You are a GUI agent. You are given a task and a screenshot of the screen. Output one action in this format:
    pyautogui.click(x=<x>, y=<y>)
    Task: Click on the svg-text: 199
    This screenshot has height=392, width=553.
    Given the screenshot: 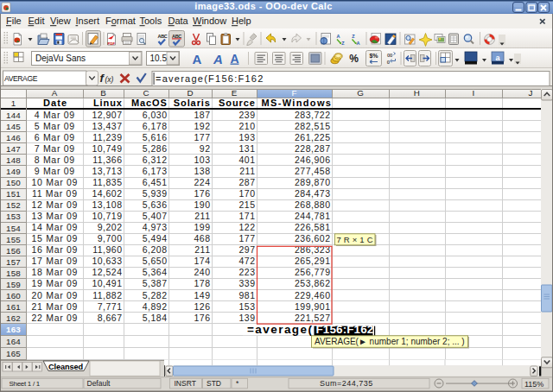 What is the action you would take?
    pyautogui.click(x=202, y=227)
    